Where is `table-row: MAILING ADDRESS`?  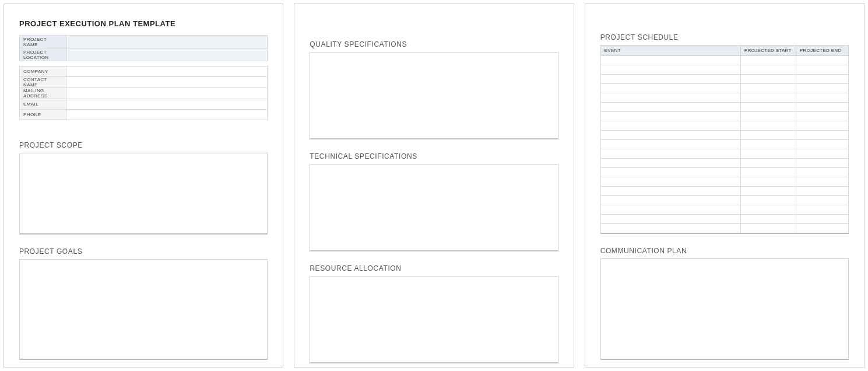
table-row: MAILING ADDRESS is located at coordinates (143, 93).